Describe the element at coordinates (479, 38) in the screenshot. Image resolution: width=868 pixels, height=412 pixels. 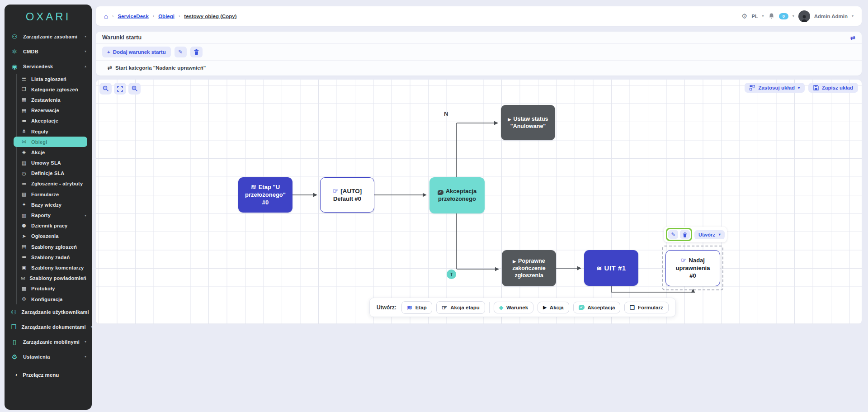
I see `start-conditions-header: Warunki startu ⇄` at that location.